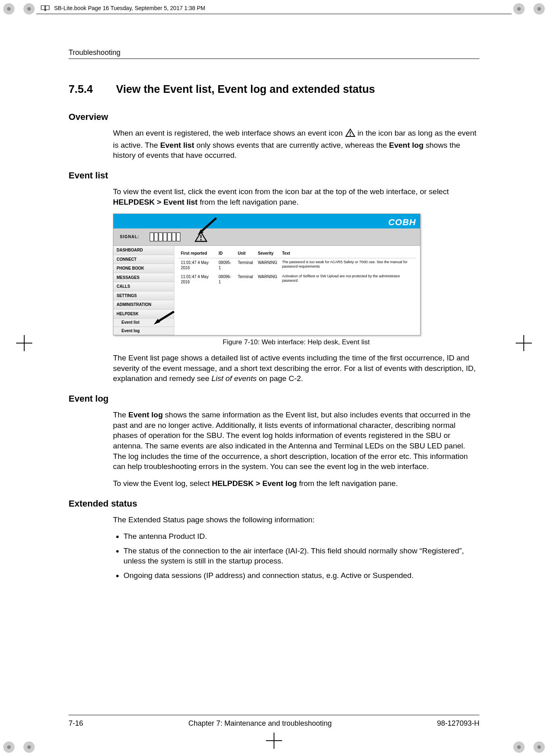  I want to click on event-list-p1: To view the event list, click the event …, so click(296, 197).